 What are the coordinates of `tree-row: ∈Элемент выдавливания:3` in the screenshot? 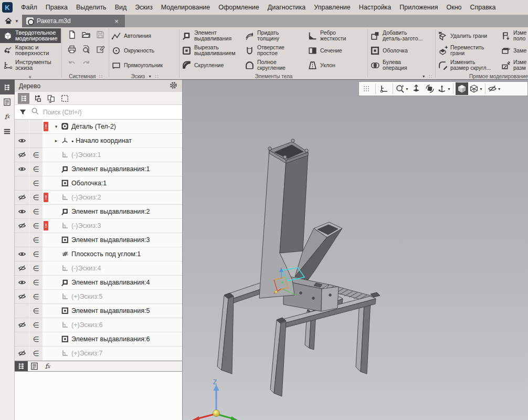 It's located at (99, 240).